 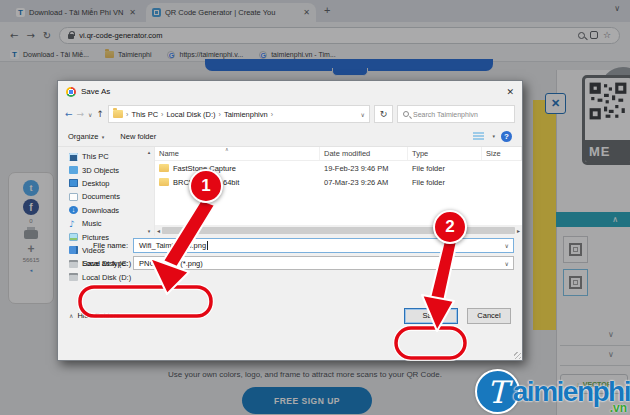 I want to click on places-sidebar: This PC 3D Objects Desktop Documents ↓Do…, so click(x=101, y=192).